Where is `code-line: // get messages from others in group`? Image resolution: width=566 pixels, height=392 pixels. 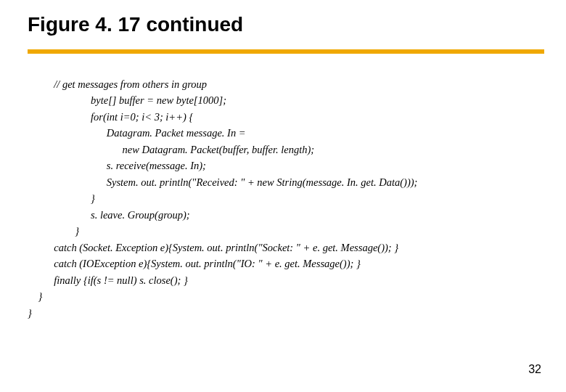
code-line: // get messages from others in group is located at coordinates (286, 84).